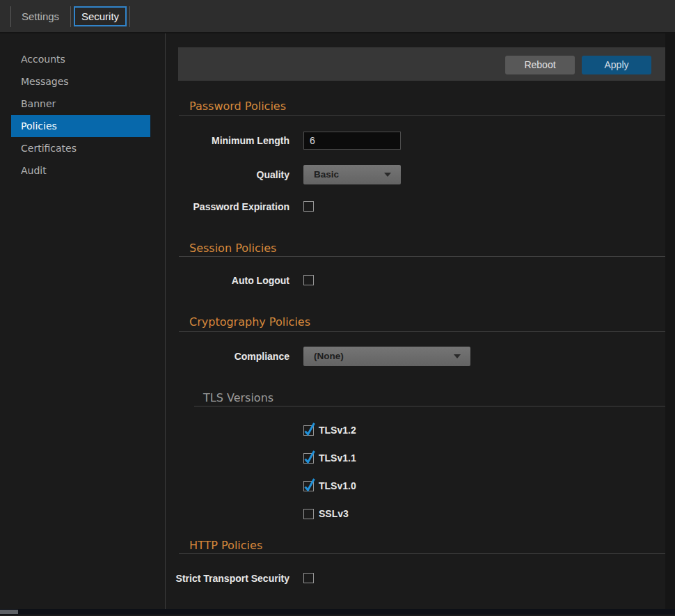 This screenshot has width=675, height=616. What do you see at coordinates (309, 280) in the screenshot?
I see `auto-logout-checkbox` at bounding box center [309, 280].